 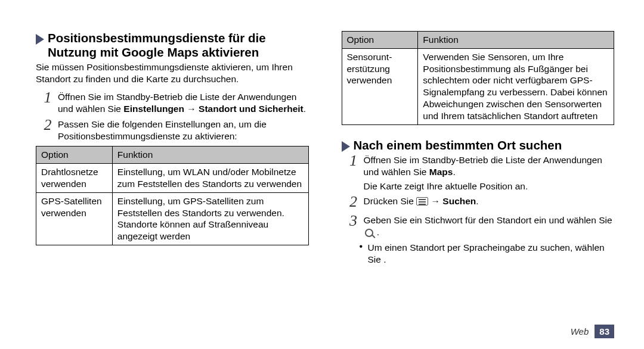 What do you see at coordinates (210, 179) in the screenshot?
I see `table-cell: Einstellung, um WLAN und/oder Mobilnetze…` at bounding box center [210, 179].